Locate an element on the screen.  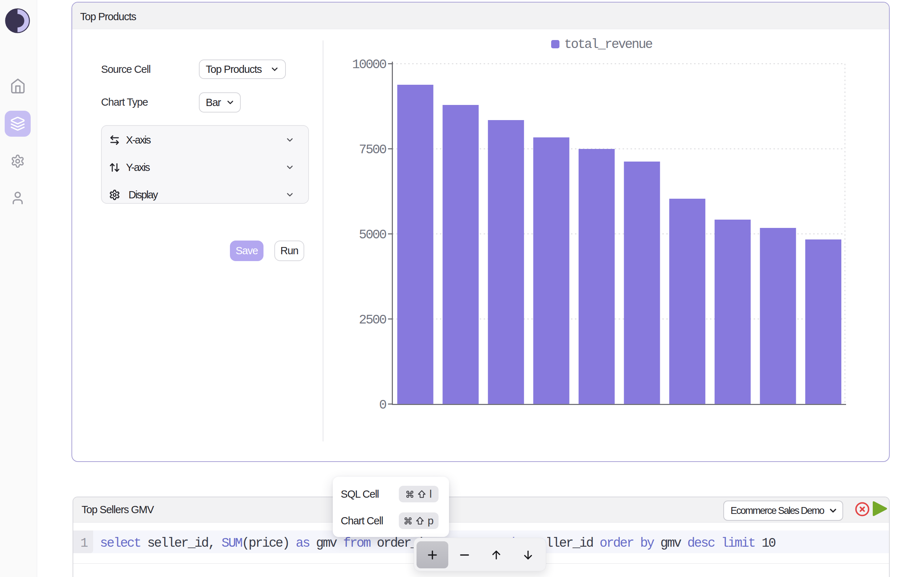
svg-text: 10000 is located at coordinates (369, 65).